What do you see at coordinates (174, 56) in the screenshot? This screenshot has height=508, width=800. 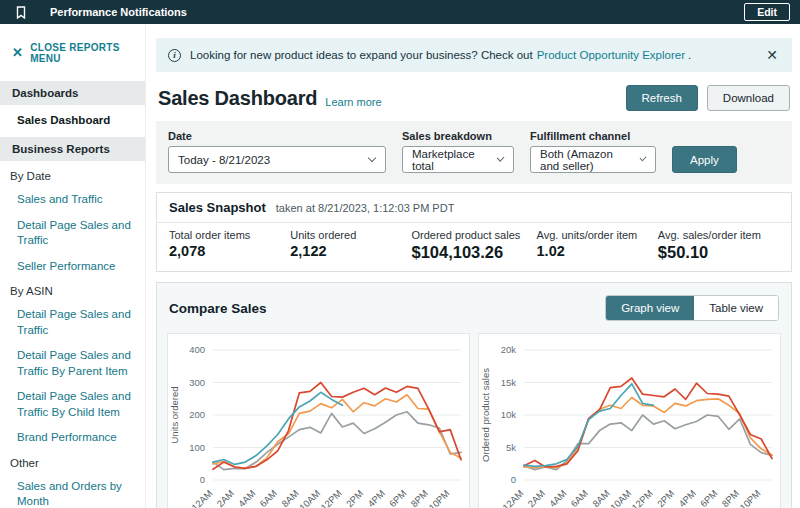 I see `info-icon: i` at bounding box center [174, 56].